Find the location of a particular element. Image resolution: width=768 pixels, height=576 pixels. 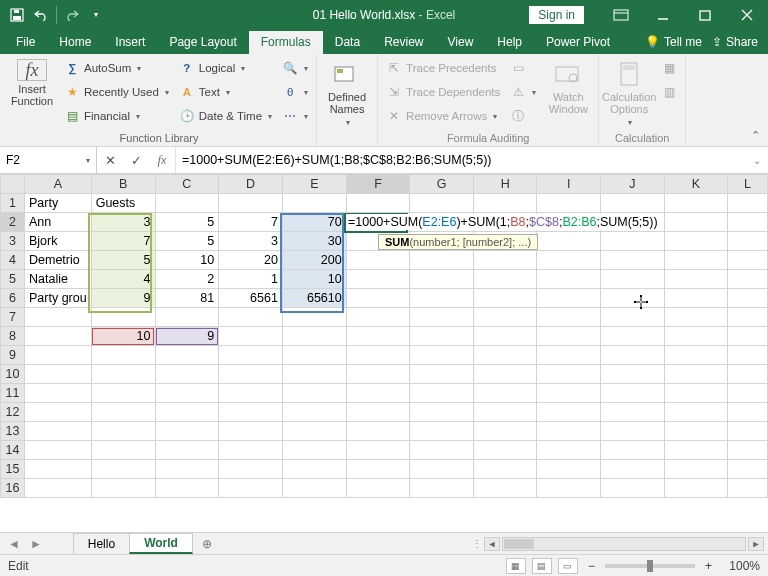

split-handle-icon: ⋮ is located at coordinates (477, 544).